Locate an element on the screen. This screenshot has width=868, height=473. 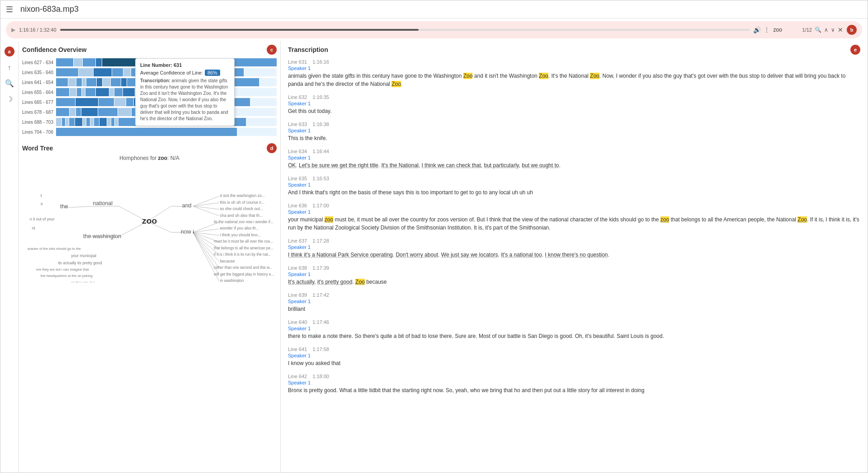
transcript-meta: Line 633 1:16:38 is located at coordinates (574, 124).